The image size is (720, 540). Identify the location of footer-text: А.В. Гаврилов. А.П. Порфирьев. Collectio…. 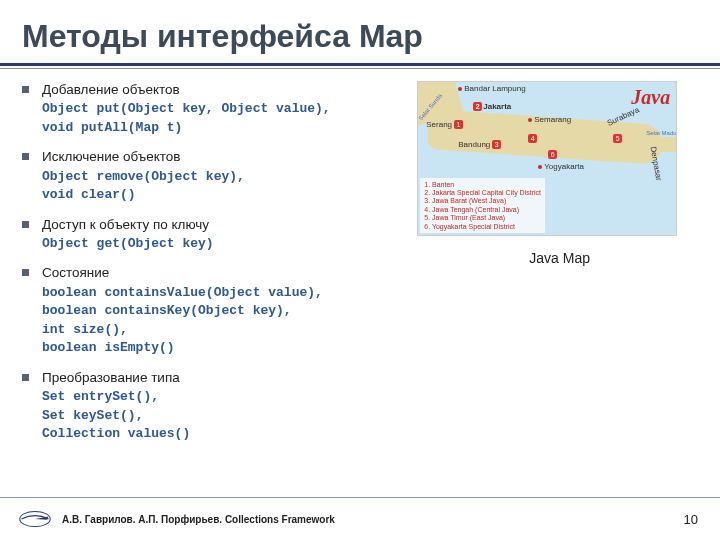
(198, 520).